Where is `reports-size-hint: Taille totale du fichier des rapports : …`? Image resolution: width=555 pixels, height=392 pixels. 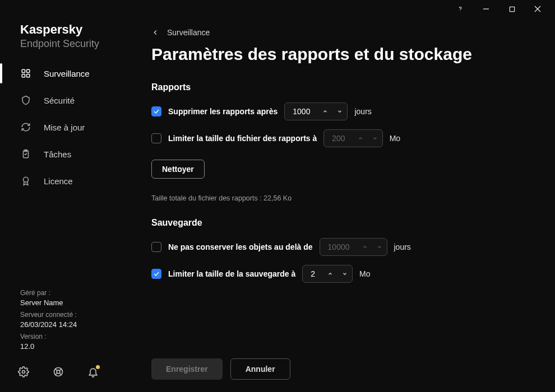
reports-size-hint: Taille totale du fichier des rapports : … is located at coordinates (342, 198).